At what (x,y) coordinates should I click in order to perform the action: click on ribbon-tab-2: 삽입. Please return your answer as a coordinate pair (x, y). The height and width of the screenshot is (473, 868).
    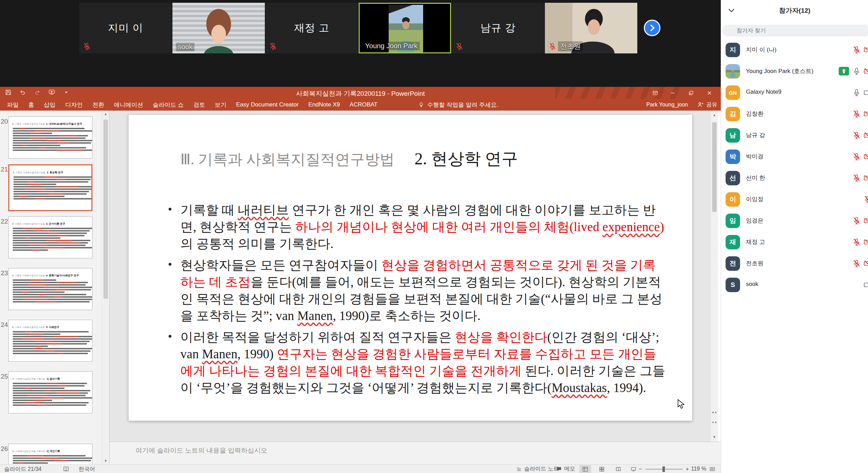
    Looking at the image, I should click on (50, 105).